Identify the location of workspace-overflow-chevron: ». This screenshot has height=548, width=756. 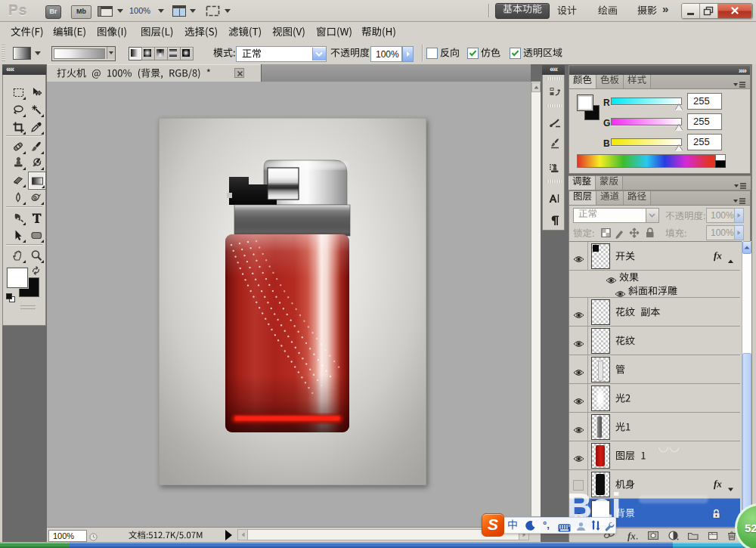
(665, 9).